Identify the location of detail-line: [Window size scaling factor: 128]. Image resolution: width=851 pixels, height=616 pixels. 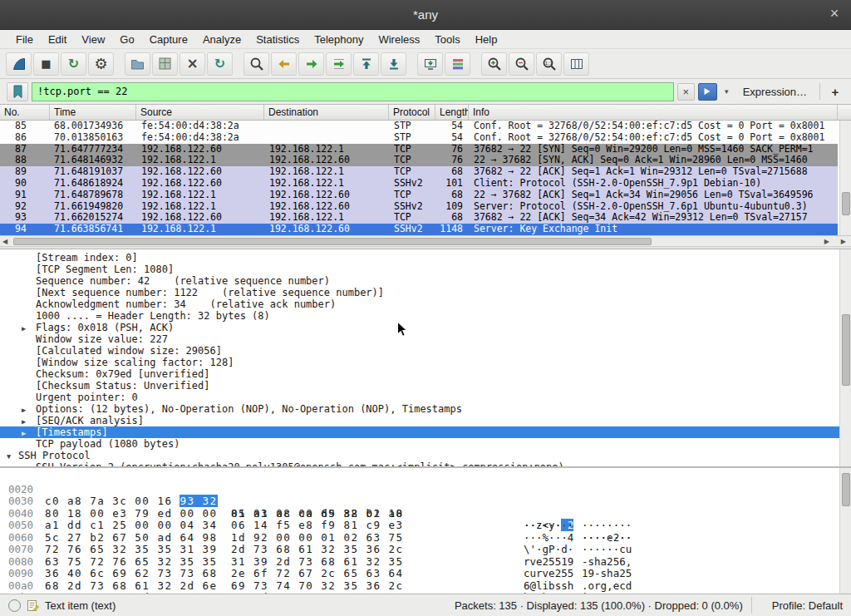
(426, 362).